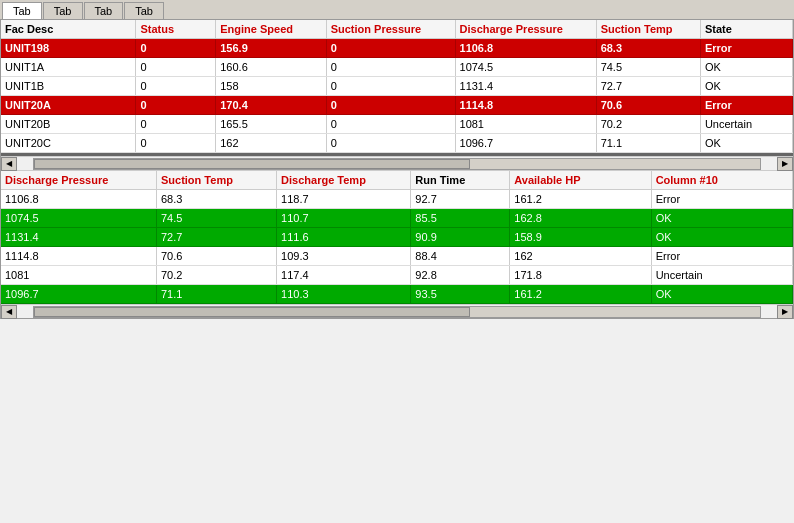  What do you see at coordinates (397, 164) in the screenshot?
I see `scrollbar-track` at bounding box center [397, 164].